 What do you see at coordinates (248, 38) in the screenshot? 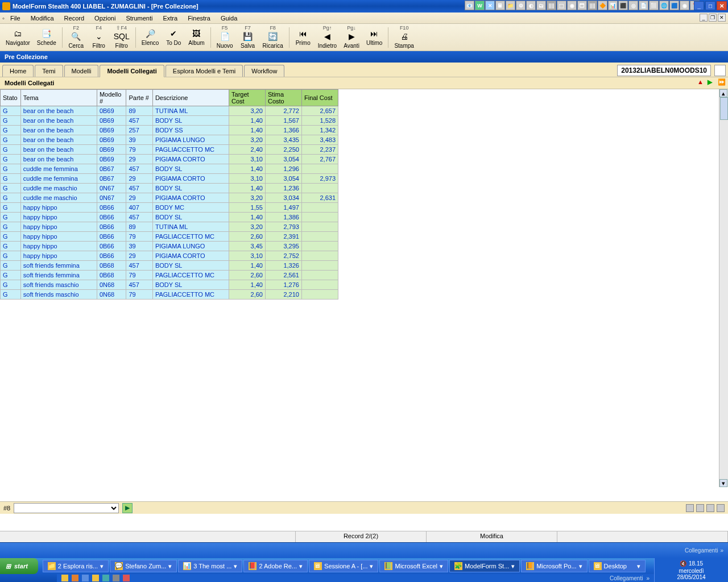
I see `toolbar-salva: F7💾Salva` at bounding box center [248, 38].